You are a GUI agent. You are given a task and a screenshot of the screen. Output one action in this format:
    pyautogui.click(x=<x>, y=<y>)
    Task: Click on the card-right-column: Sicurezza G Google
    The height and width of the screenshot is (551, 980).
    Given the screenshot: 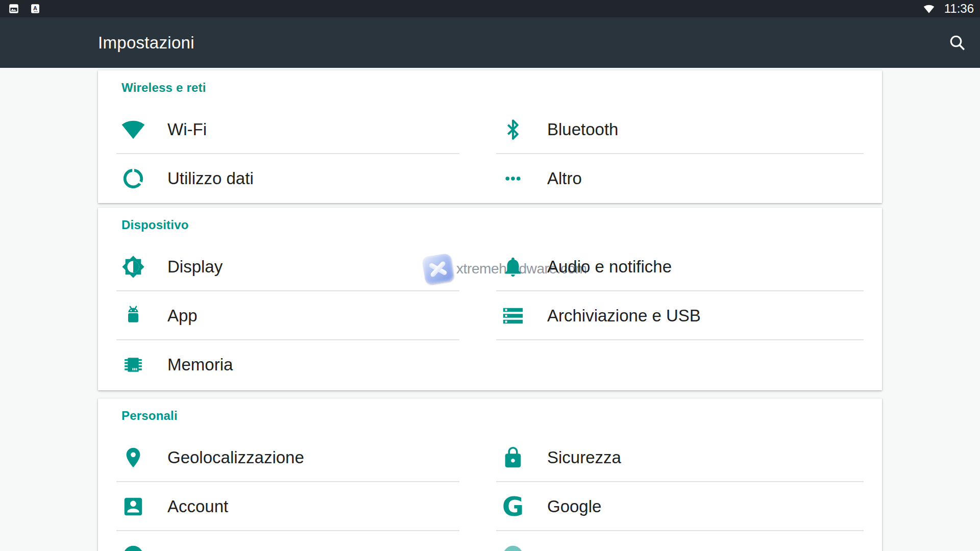 What is the action you would take?
    pyautogui.click(x=680, y=492)
    